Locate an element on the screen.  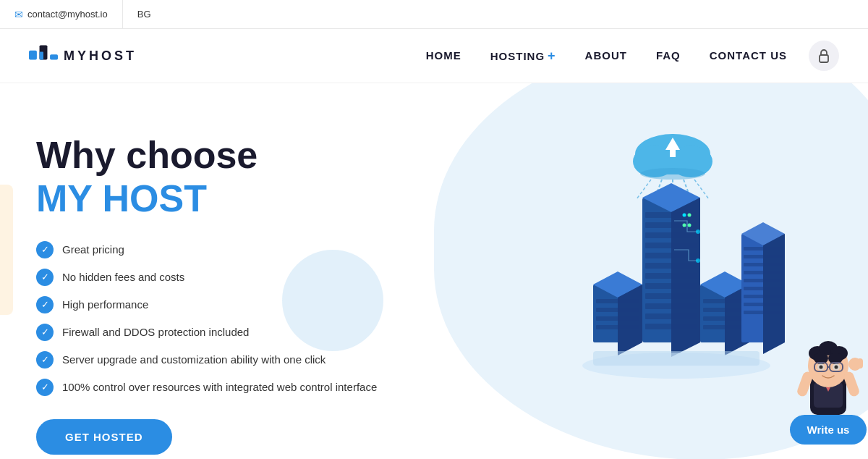
nav-link-contact: CONTACT US is located at coordinates (748, 55).